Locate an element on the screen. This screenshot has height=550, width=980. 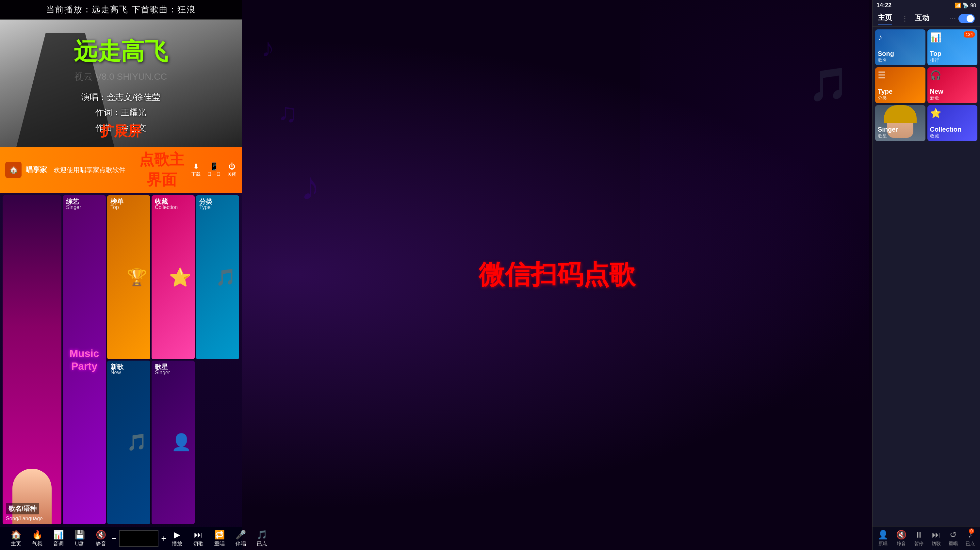
song-menu-label-en: Song is located at coordinates (886, 54).